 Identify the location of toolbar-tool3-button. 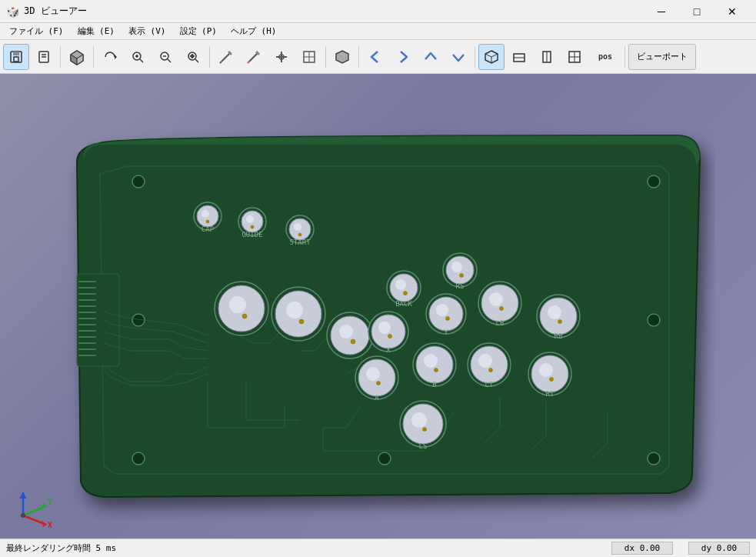
(281, 57).